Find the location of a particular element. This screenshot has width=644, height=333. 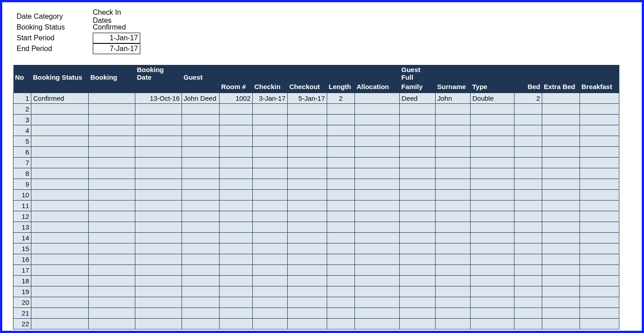

cell-no: 12 is located at coordinates (22, 216).